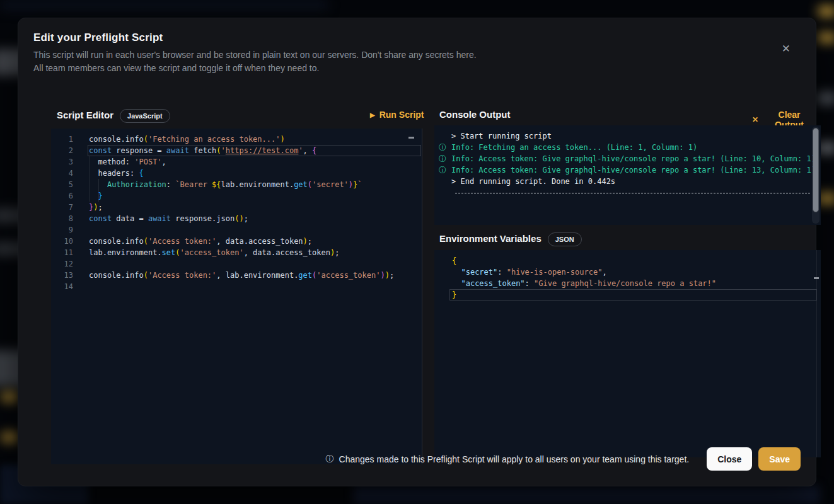 The height and width of the screenshot is (504, 834). I want to click on current-line-highlight, so click(633, 295).